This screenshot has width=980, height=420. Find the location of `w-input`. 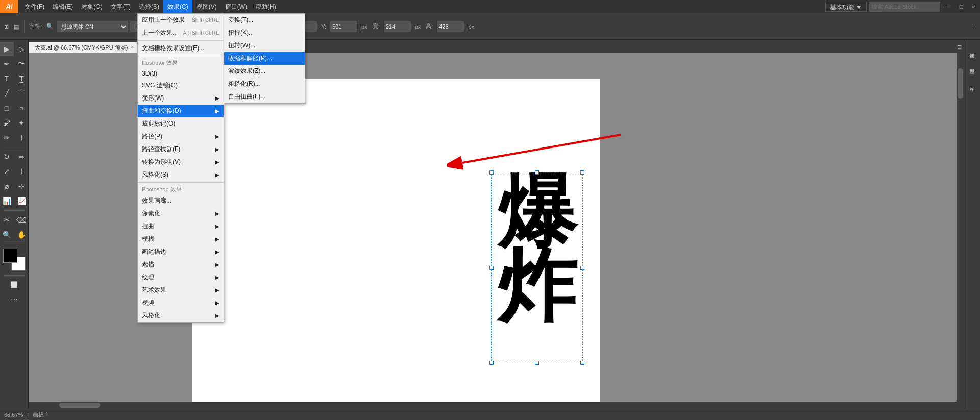

w-input is located at coordinates (397, 27).